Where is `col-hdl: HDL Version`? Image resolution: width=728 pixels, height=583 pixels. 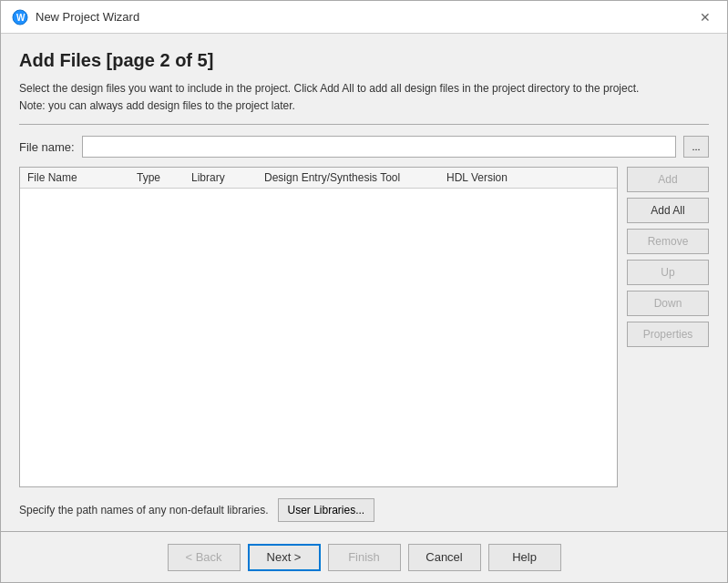
col-hdl: HDL Version is located at coordinates (492, 178).